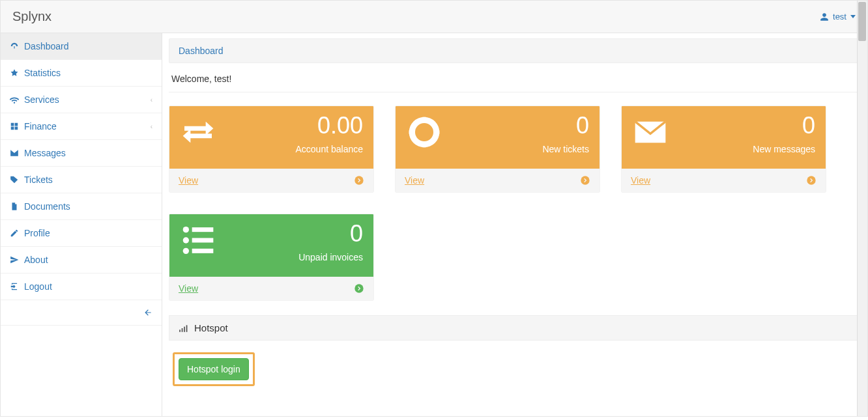 The height and width of the screenshot is (420, 868). I want to click on sidebar-item-label: Logout, so click(38, 287).